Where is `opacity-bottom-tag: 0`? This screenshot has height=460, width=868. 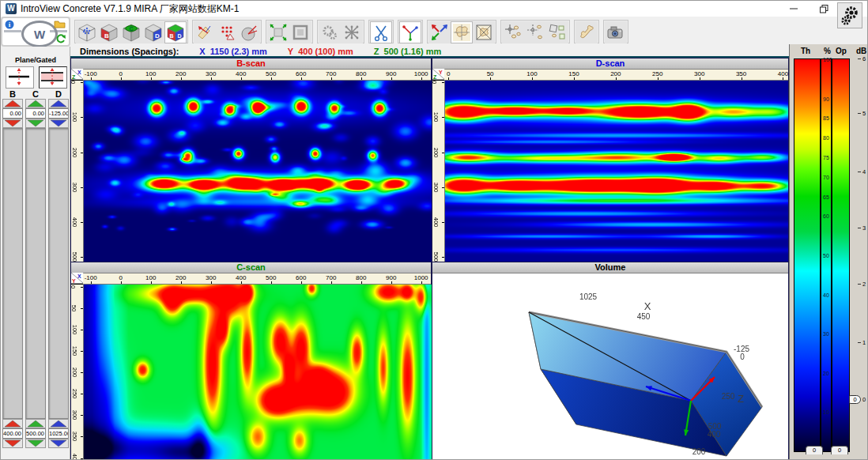 opacity-bottom-tag: 0 is located at coordinates (840, 451).